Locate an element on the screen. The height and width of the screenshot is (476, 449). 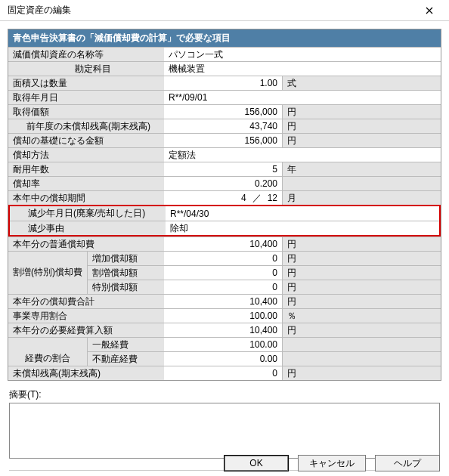
total-dep-unit: 円 is located at coordinates (292, 301).